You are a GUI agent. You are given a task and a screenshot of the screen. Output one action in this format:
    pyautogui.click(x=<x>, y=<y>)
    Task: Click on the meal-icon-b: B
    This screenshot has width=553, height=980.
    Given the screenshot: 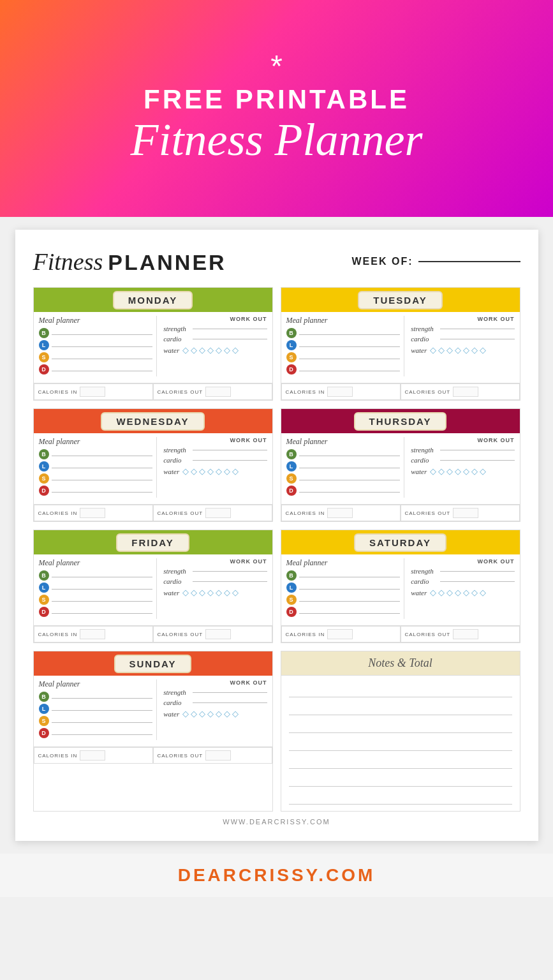 What is the action you would take?
    pyautogui.click(x=44, y=575)
    